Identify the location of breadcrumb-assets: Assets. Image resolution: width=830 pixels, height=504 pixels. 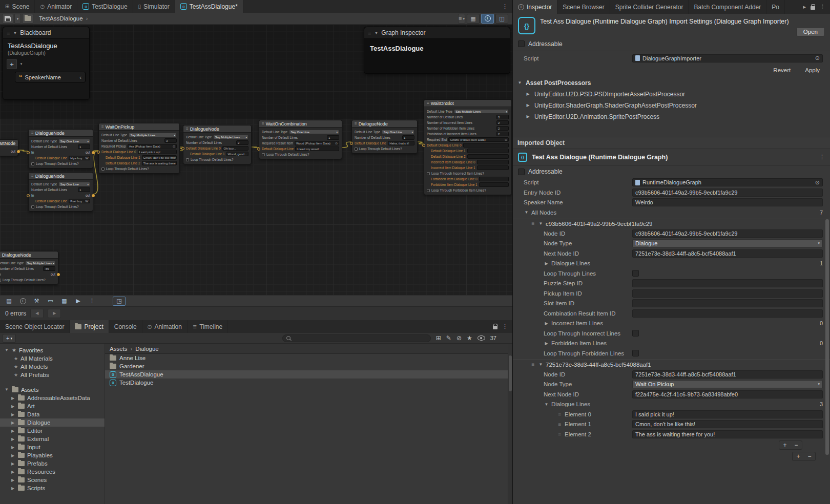
(119, 349).